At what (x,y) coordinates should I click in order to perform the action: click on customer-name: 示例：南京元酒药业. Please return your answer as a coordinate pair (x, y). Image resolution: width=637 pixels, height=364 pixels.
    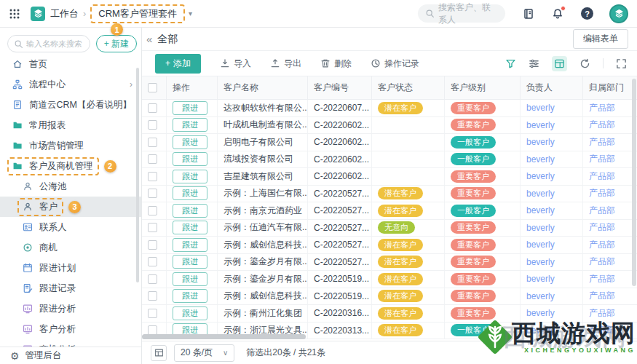
    Looking at the image, I should click on (263, 211).